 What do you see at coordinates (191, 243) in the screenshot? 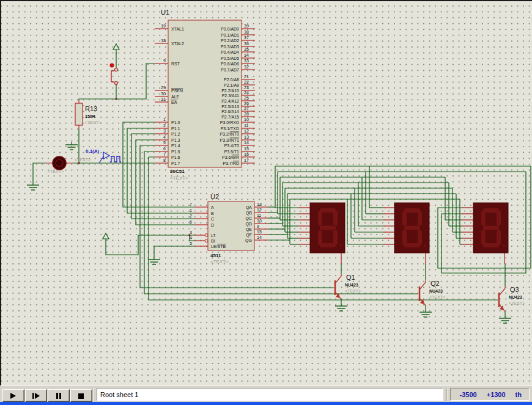
I see `pin-number: 5` at bounding box center [191, 243].